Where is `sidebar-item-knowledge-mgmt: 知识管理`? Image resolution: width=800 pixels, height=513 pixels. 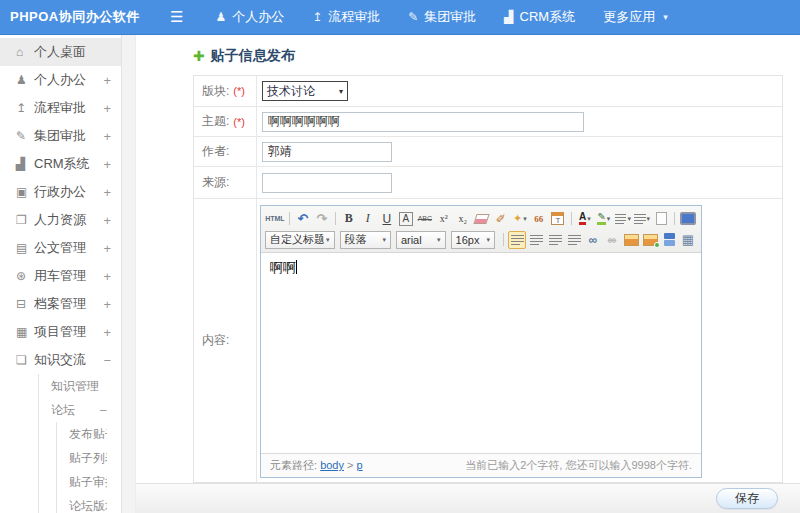 sidebar-item-knowledge-mgmt: 知识管理 is located at coordinates (80, 386).